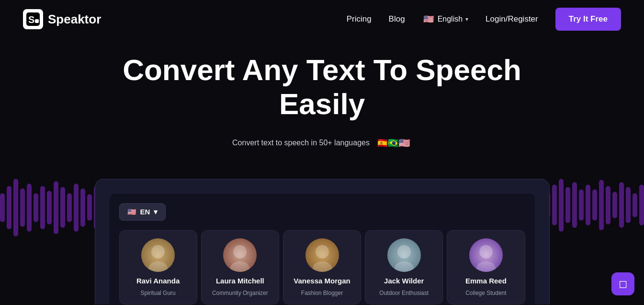  I want to click on voice-card-ravi: Ravi AnandaSpiritual Guru, so click(158, 268).